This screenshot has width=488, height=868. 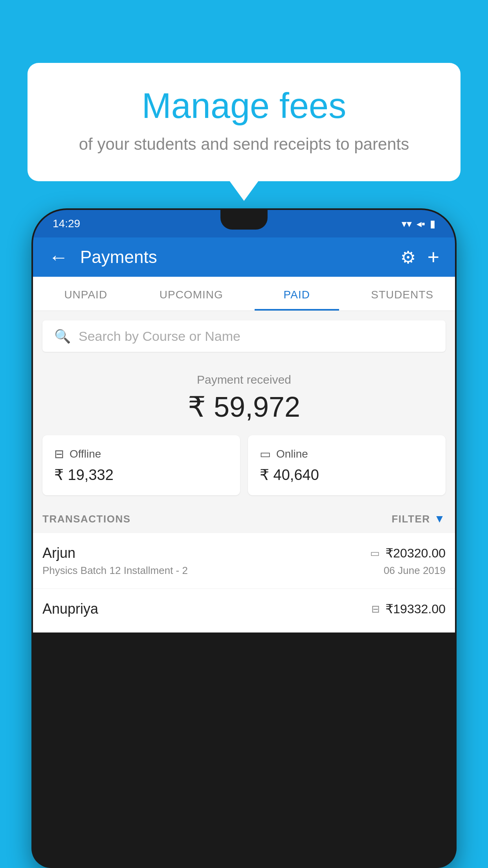 What do you see at coordinates (421, 224) in the screenshot?
I see `signal-icon: ◂▪` at bounding box center [421, 224].